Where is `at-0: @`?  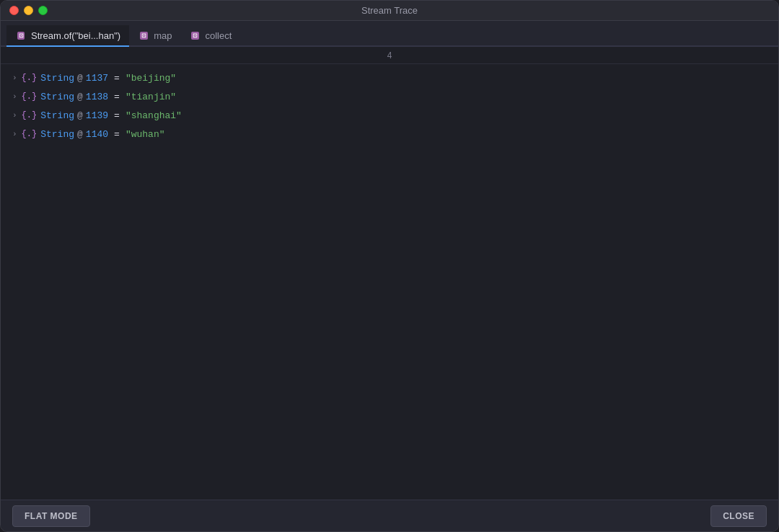
at-0: @ is located at coordinates (80, 78).